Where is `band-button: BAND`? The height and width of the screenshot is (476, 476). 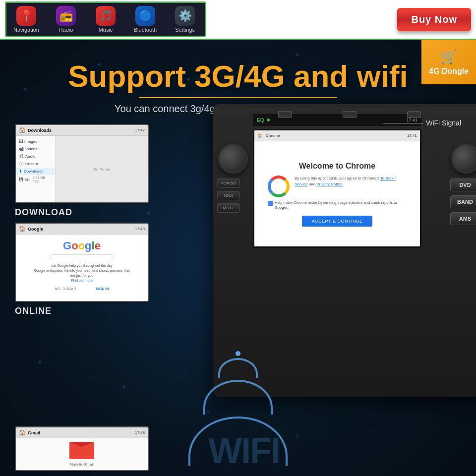 band-button: BAND is located at coordinates (463, 202).